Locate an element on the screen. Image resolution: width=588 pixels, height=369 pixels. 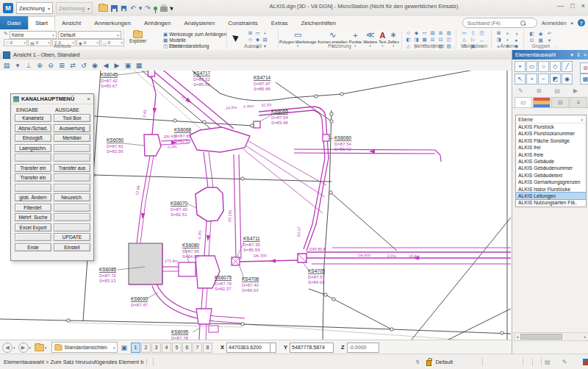
view-number-button: 4 is located at coordinates (166, 348).